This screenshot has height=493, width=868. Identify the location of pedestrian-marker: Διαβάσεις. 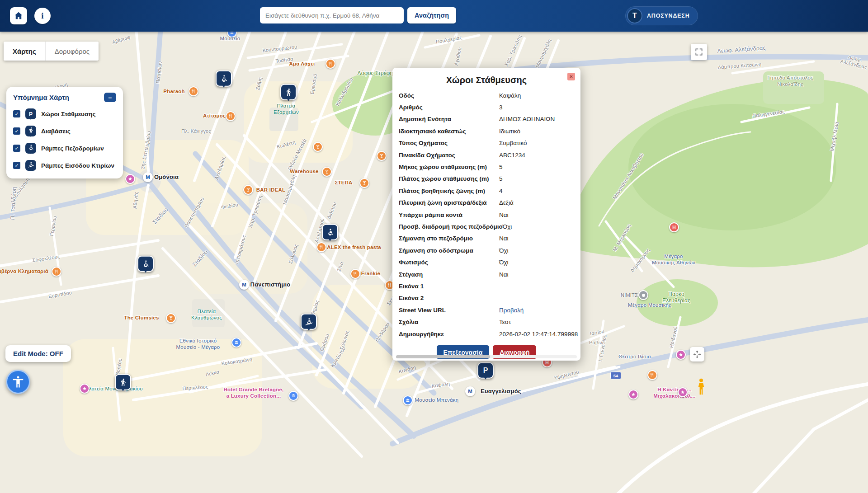
(65, 131).